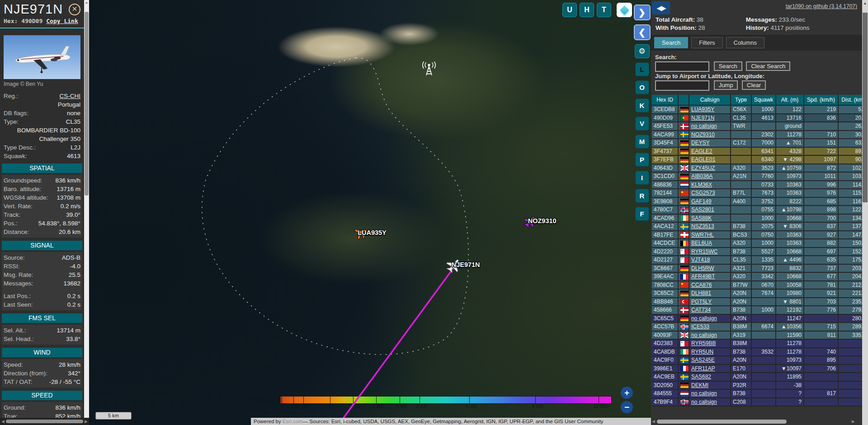 Image resolution: width=868 pixels, height=425 pixels. What do you see at coordinates (684, 100) in the screenshot?
I see `column-header` at bounding box center [684, 100].